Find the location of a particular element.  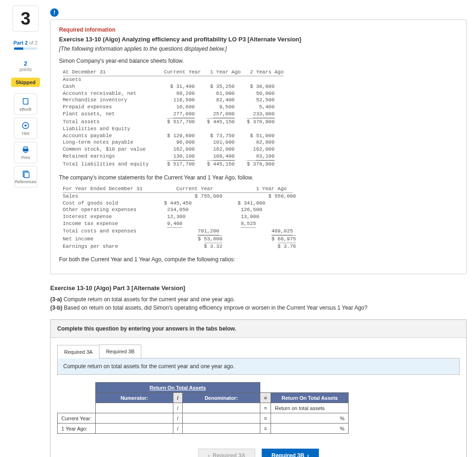

row-current-year-label: Current Year: is located at coordinates (77, 418).